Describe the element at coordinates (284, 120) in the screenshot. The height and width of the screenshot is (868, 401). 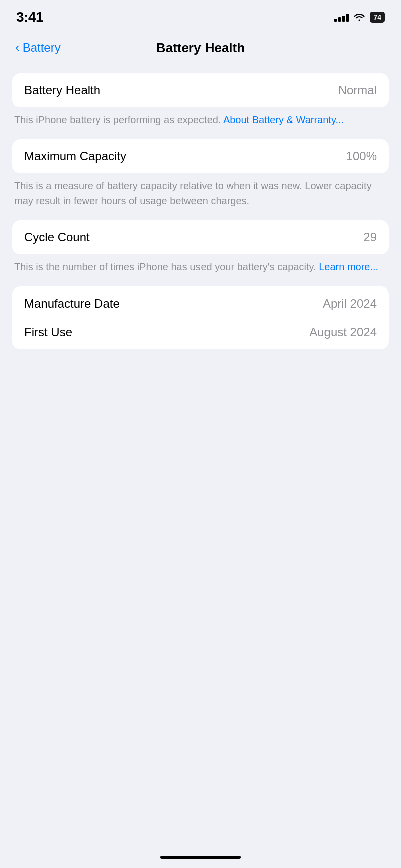
I see `battery-warranty-link: About Battery & Warranty...` at that location.